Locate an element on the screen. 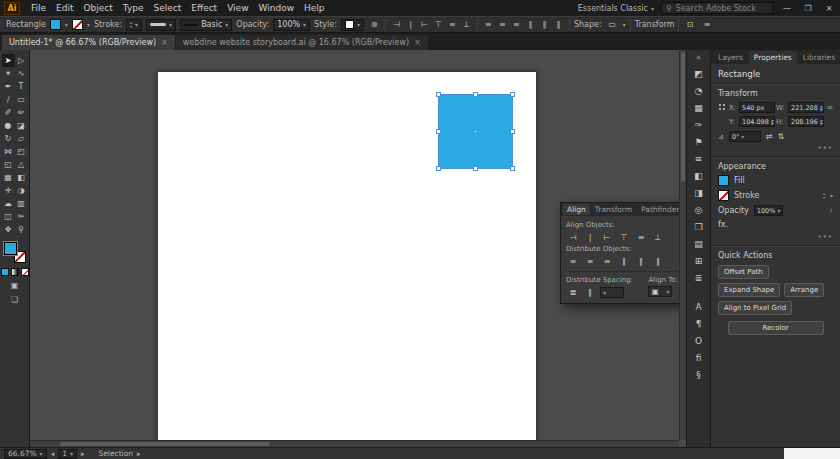 The image size is (840, 459). shape-widget-icon: ▭ is located at coordinates (612, 24).